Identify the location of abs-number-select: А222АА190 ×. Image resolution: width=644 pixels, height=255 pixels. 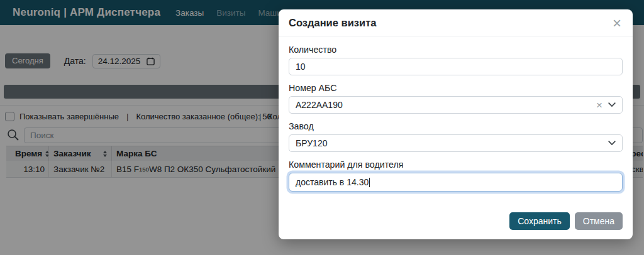
(455, 105).